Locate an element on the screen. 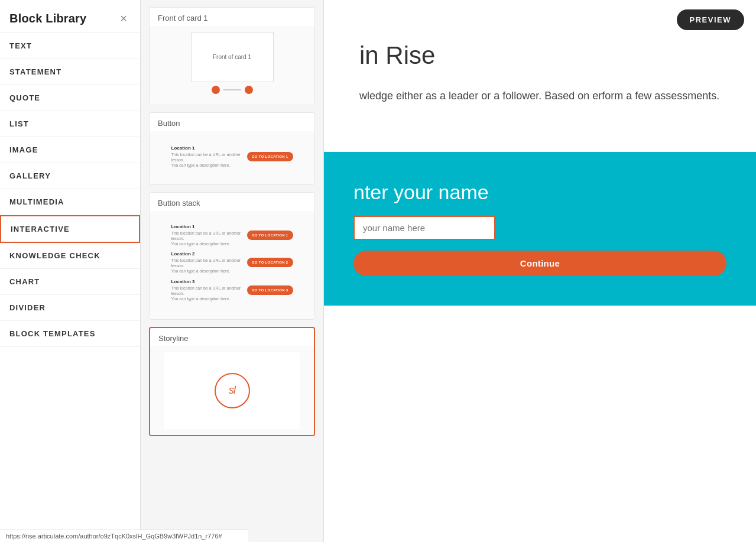  sidebar-item-multimedia: MULTIMEDIA is located at coordinates (70, 202).